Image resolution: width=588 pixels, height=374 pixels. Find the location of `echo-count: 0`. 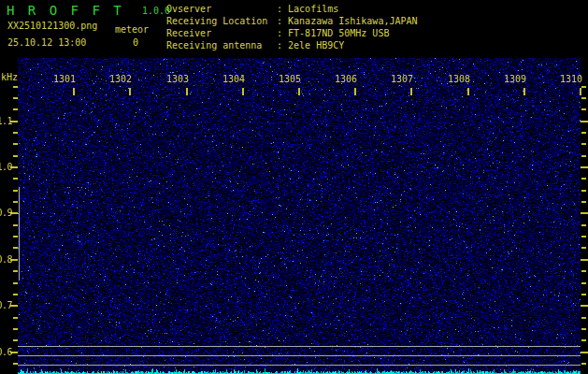

echo-count: 0 is located at coordinates (136, 43).